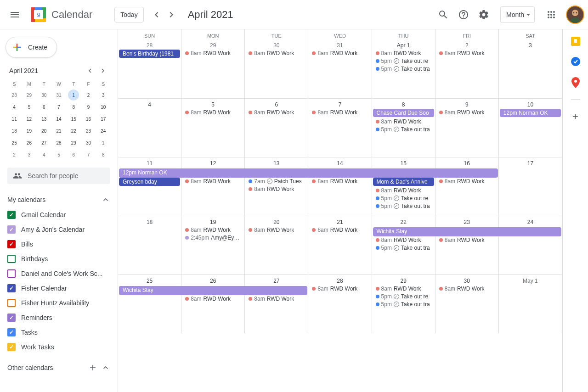  What do you see at coordinates (277, 104) in the screenshot?
I see `day-number: 6` at bounding box center [277, 104].